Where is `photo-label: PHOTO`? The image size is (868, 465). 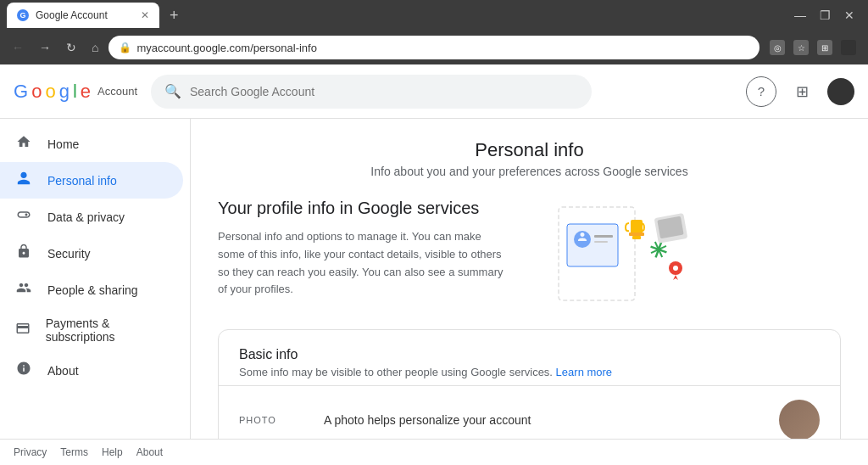 photo-label: PHOTO is located at coordinates (281, 420).